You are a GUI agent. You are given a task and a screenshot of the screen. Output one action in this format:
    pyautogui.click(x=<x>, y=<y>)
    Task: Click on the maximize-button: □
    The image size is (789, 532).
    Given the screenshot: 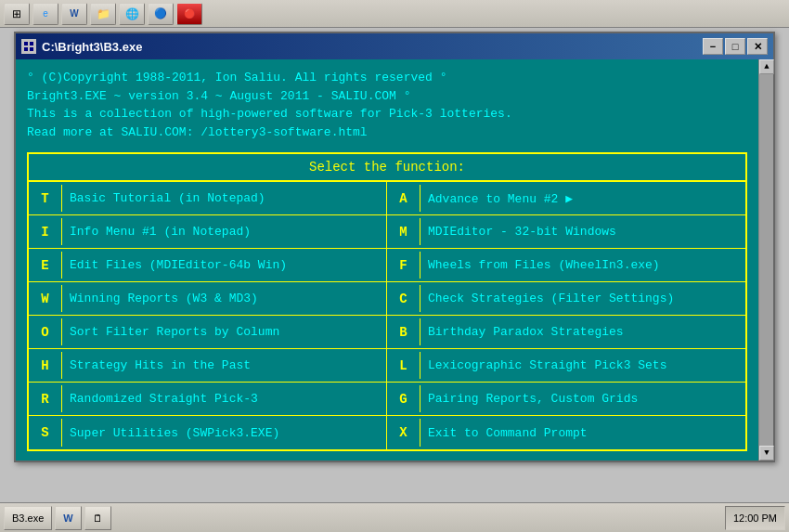 What is the action you would take?
    pyautogui.click(x=735, y=46)
    